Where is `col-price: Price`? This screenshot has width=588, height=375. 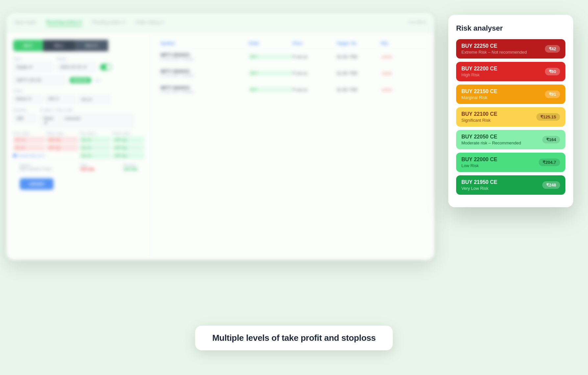
col-price: Price is located at coordinates (315, 43).